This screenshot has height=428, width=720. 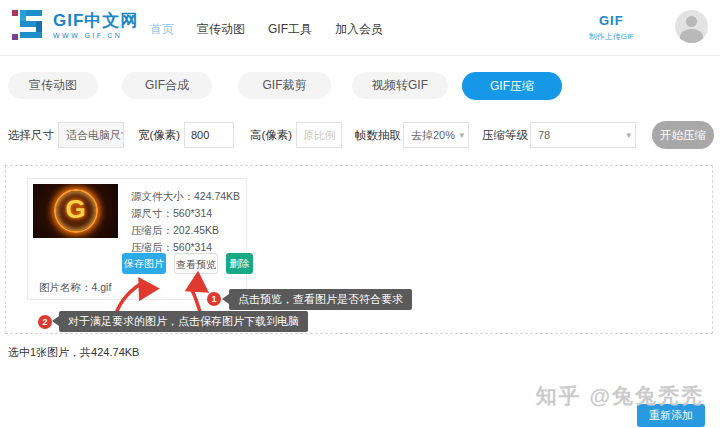 I want to click on level-select-value: 78, so click(x=544, y=135).